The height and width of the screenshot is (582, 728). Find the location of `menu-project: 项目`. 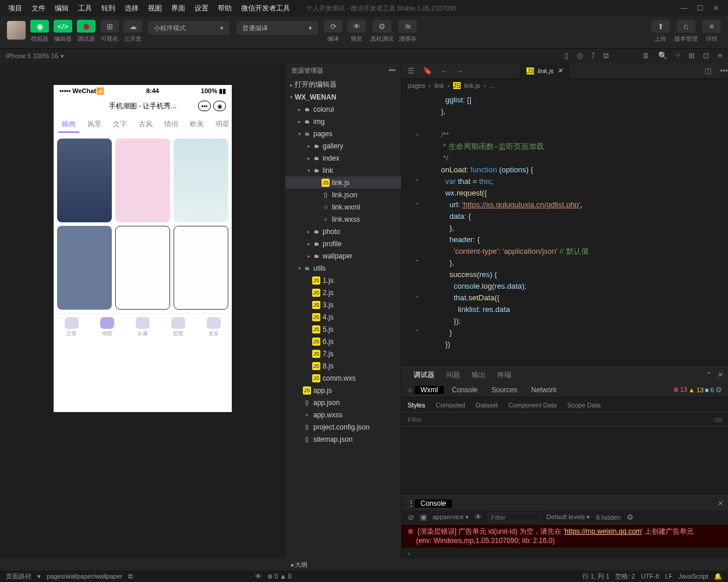

menu-project: 项目 is located at coordinates (15, 8).